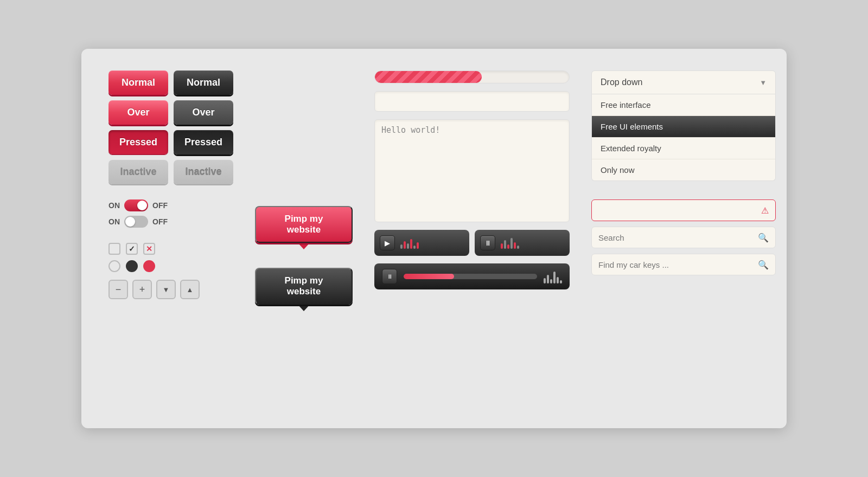 The image size is (868, 477). I want to click on checkbox-x: ✕, so click(149, 249).